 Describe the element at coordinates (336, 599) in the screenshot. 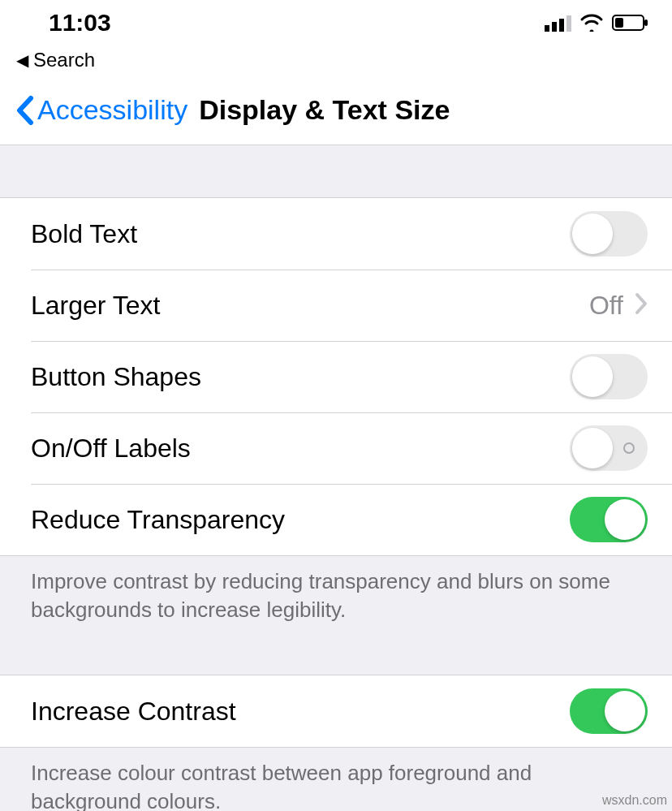

I see `group-1-footer: Improve contrast by reducing transparenc…` at that location.